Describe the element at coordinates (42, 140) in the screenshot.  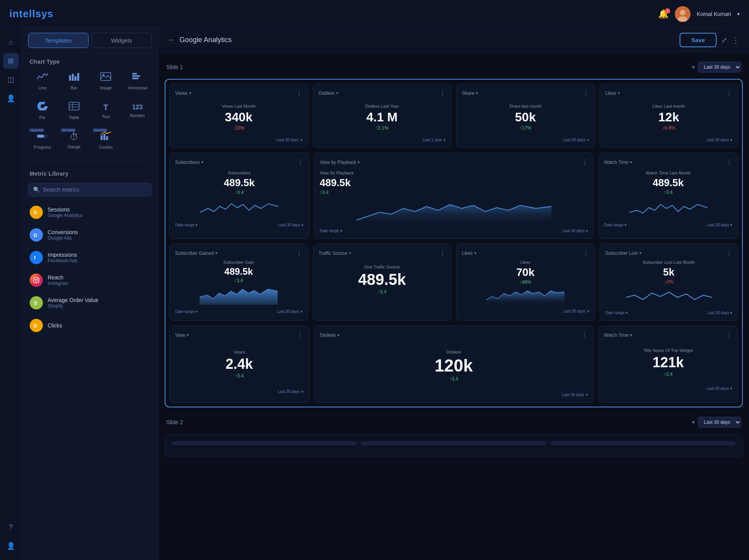
I see `chart-type-progress: Upcoming Progress` at that location.